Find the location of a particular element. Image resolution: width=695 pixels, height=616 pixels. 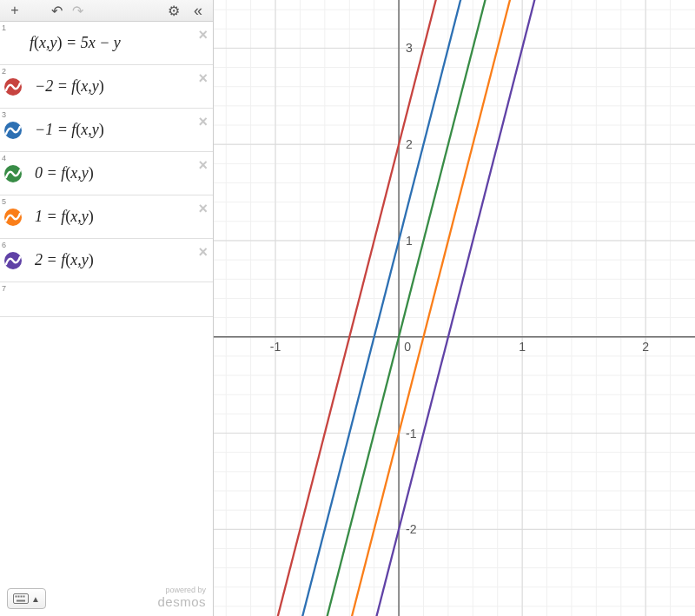

keyboard-toggle-button: ▲ is located at coordinates (26, 599).